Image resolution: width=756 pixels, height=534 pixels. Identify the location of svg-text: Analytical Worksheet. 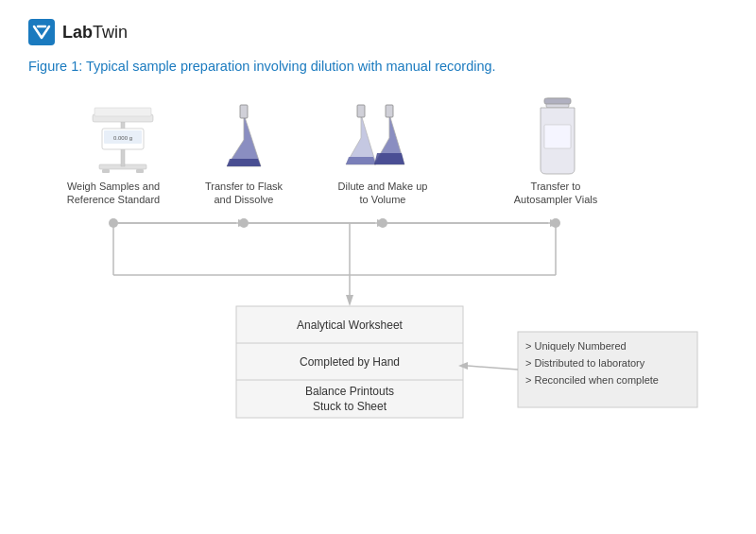
(350, 325).